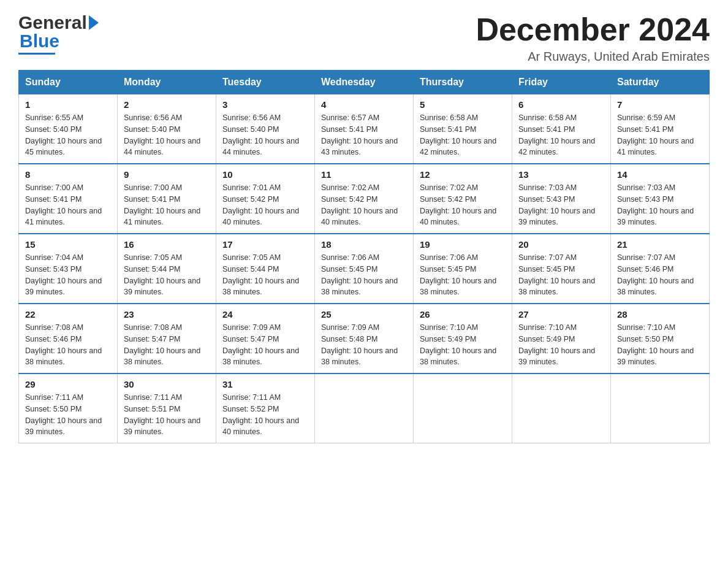 This screenshot has width=728, height=563. I want to click on day-number: 2, so click(167, 104).